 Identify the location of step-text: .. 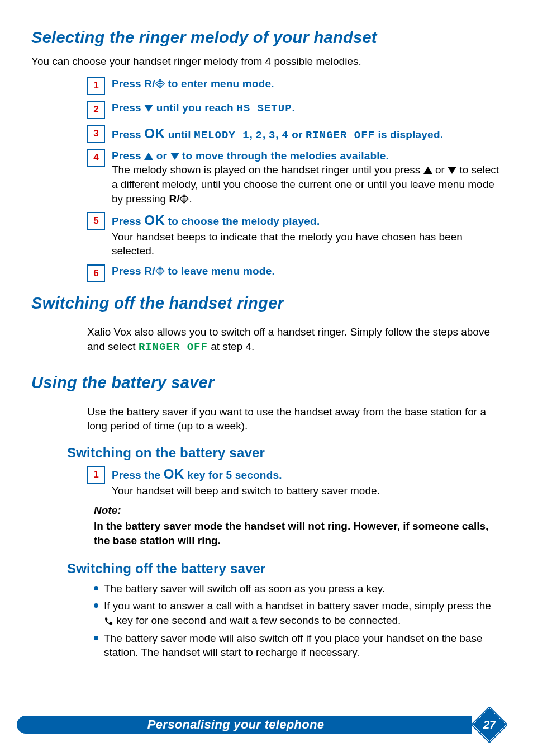
(294, 107).